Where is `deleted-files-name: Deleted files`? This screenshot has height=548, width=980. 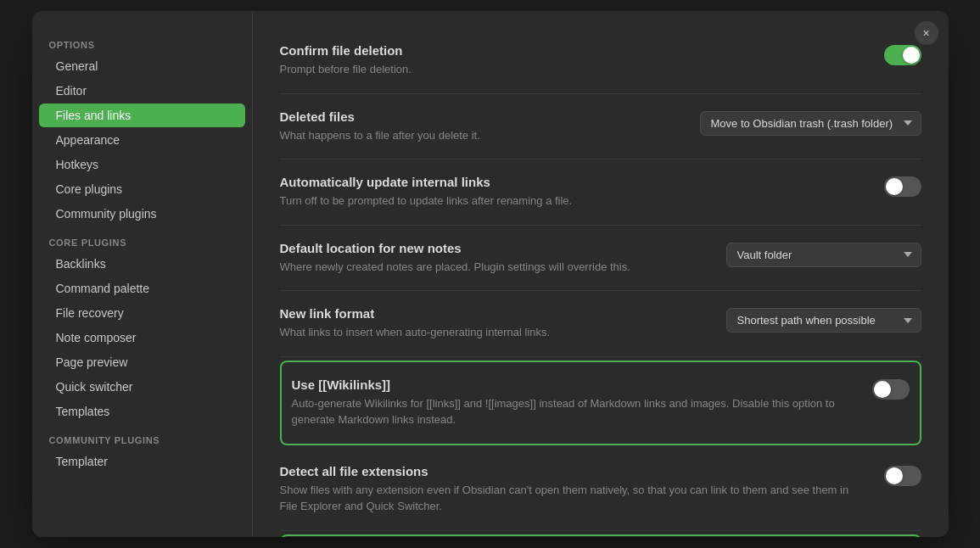
deleted-files-name: Deleted files is located at coordinates (482, 117).